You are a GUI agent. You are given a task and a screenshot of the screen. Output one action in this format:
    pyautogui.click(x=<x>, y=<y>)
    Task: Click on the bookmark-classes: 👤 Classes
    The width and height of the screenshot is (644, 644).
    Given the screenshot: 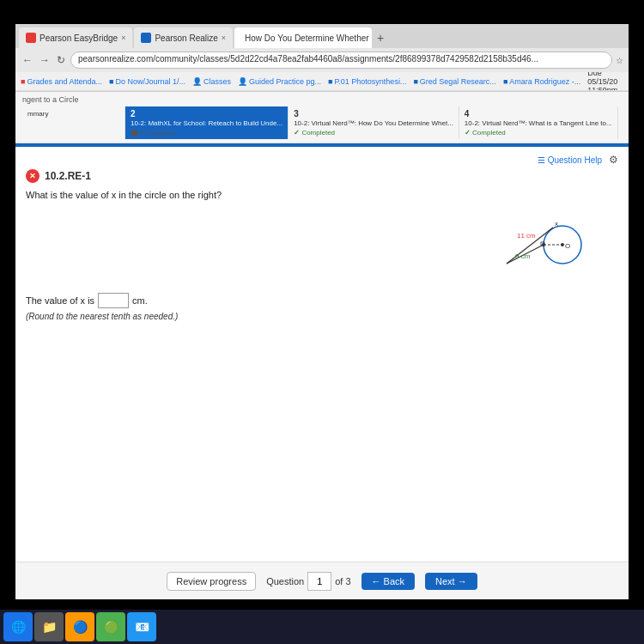 What is the action you would take?
    pyautogui.click(x=211, y=82)
    